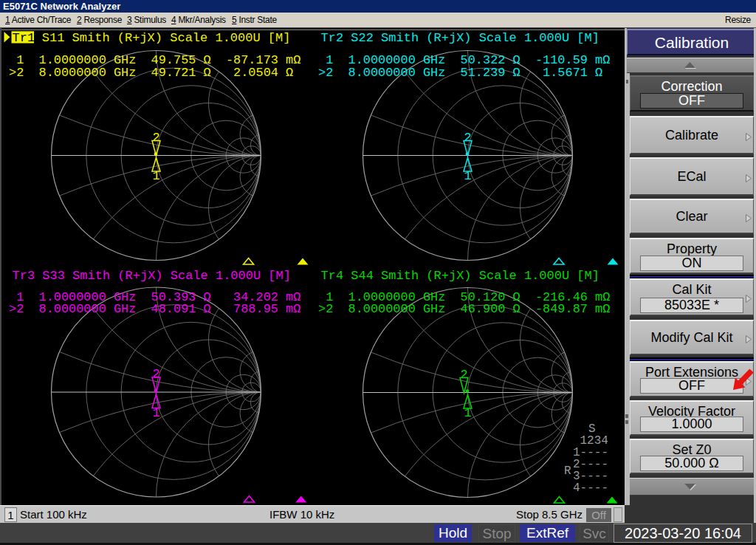  What do you see at coordinates (568, 471) in the screenshot?
I see `svg-text: R` at bounding box center [568, 471].